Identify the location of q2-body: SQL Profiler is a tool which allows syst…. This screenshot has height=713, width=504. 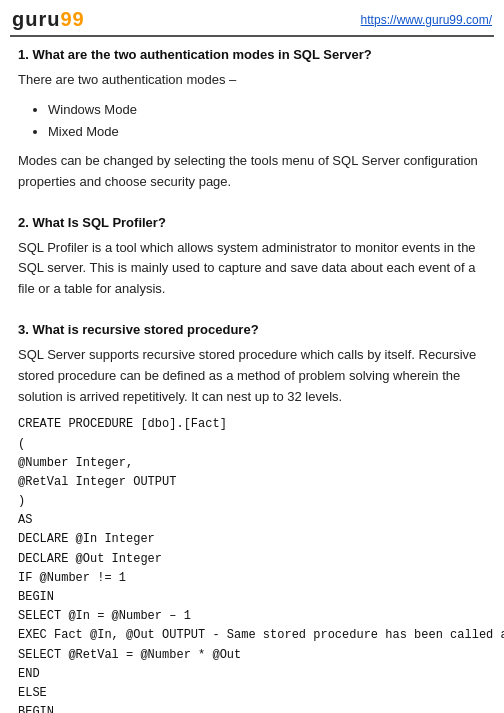
(252, 269).